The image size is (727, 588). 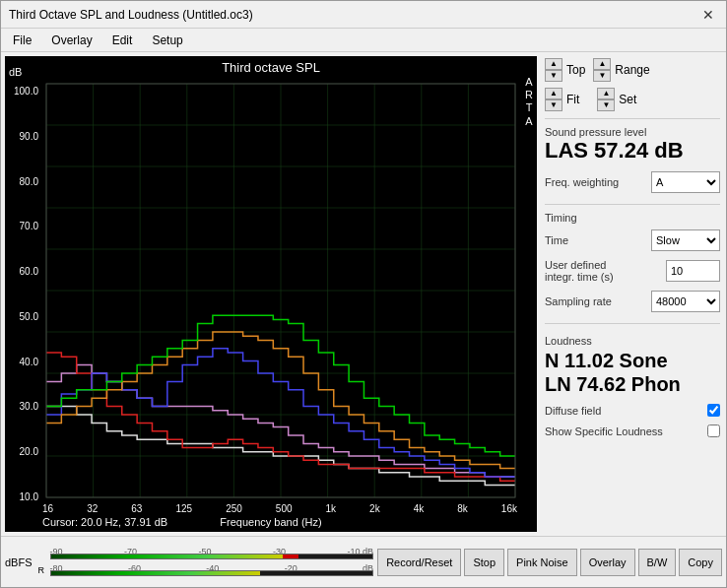 I want to click on menu-overlay: Overlay, so click(x=71, y=40).